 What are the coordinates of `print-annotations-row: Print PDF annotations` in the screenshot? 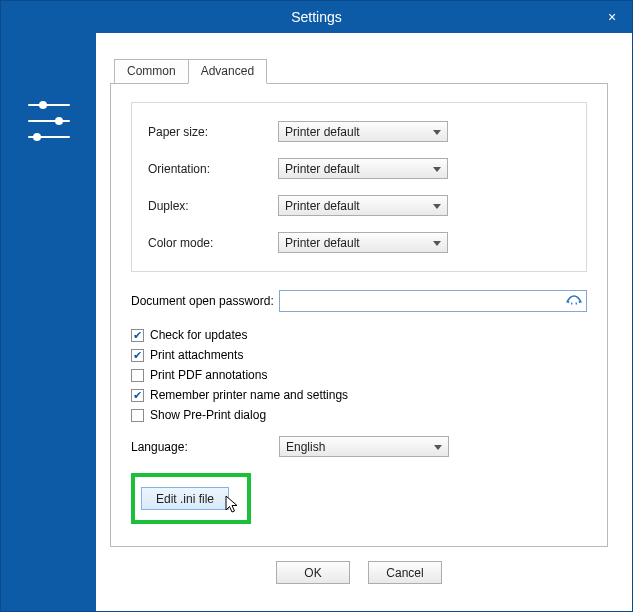 It's located at (359, 375).